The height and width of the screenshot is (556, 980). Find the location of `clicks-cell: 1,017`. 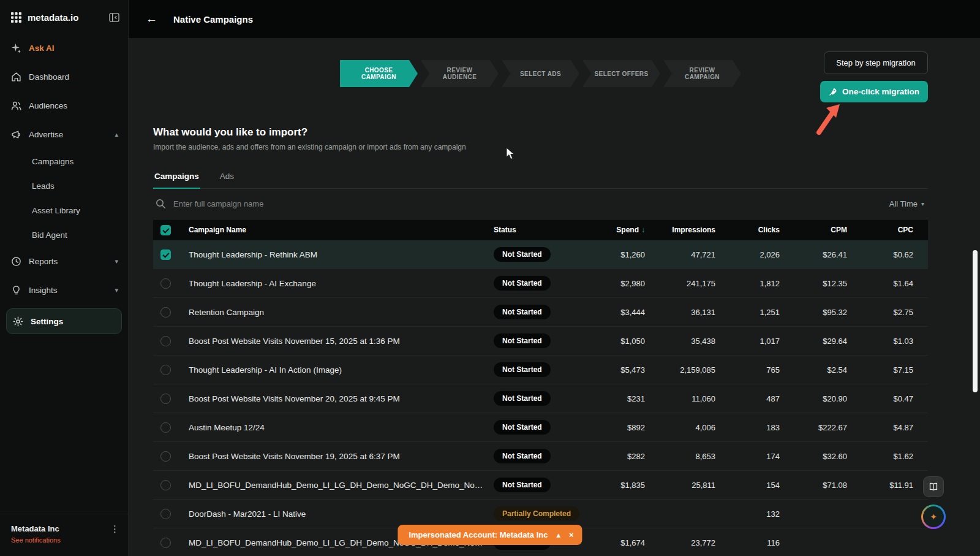

clicks-cell: 1,017 is located at coordinates (758, 341).